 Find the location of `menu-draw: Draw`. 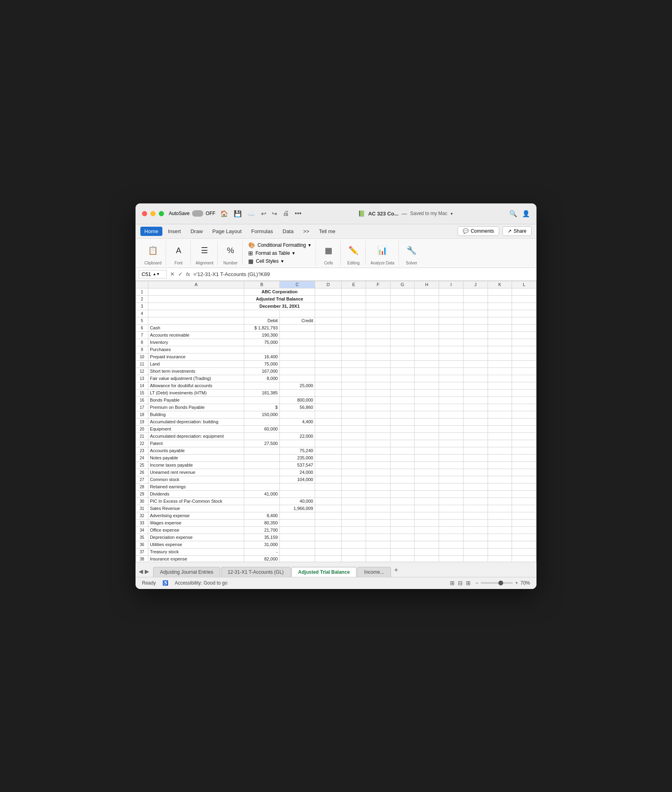

menu-draw: Draw is located at coordinates (196, 231).